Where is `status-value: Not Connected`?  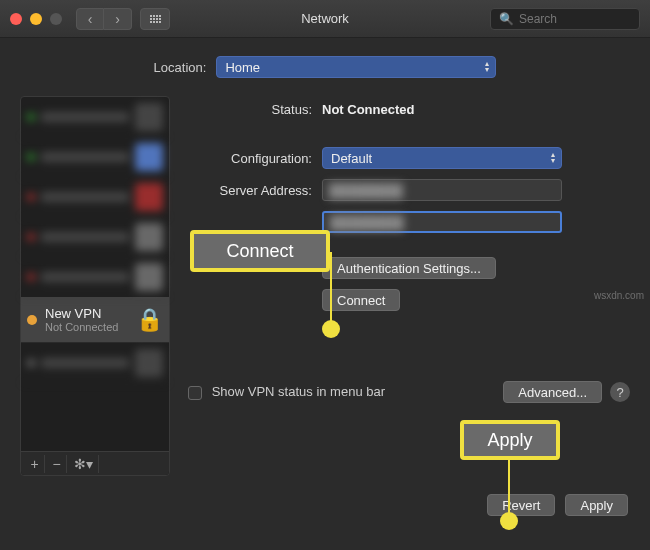
status-value: Not Connected is located at coordinates (476, 110).